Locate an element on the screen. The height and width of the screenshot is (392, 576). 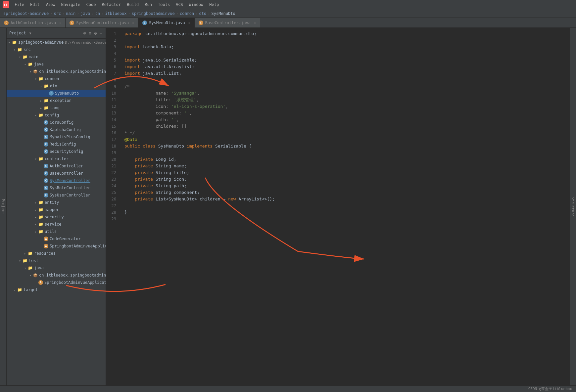
line-num-10: 10 is located at coordinates (113, 93).